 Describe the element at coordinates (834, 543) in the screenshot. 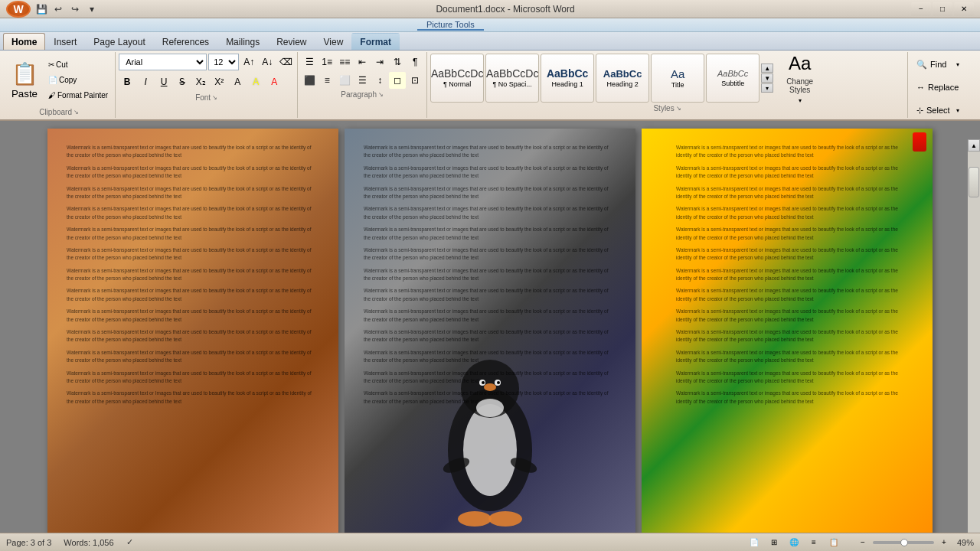

I see `draft-view-button: 📋` at that location.